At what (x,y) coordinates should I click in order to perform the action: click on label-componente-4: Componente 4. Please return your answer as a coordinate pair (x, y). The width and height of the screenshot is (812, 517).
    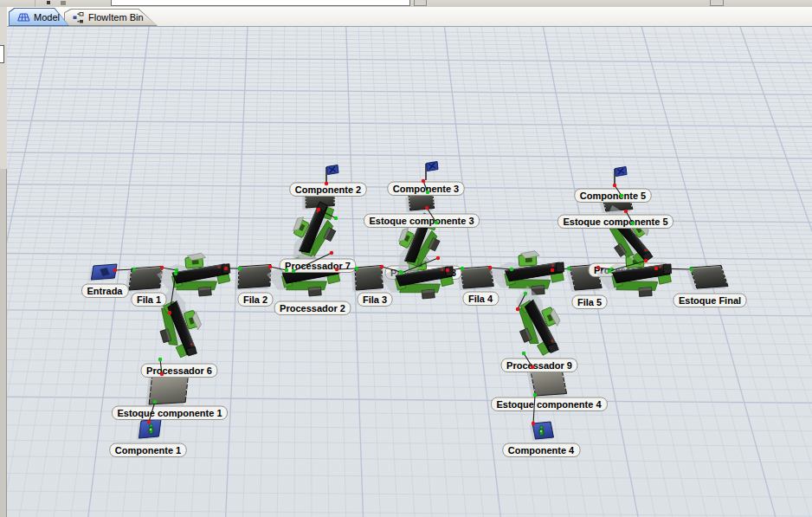
    Looking at the image, I should click on (542, 450).